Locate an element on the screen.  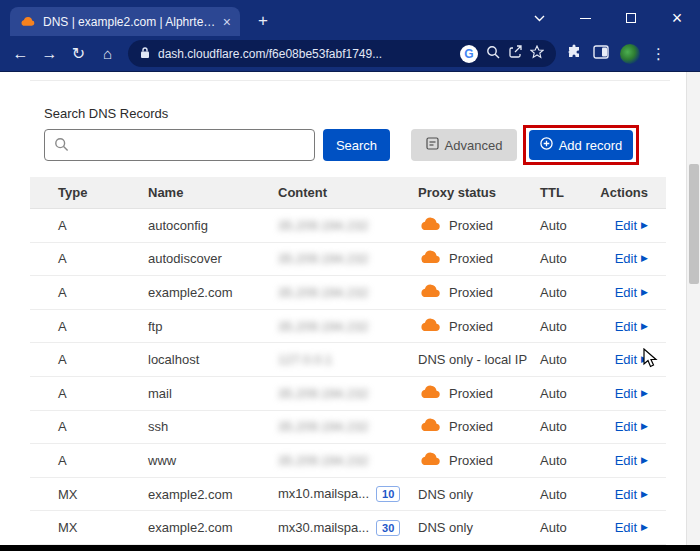
home-icon: ⌂ is located at coordinates (108, 54).